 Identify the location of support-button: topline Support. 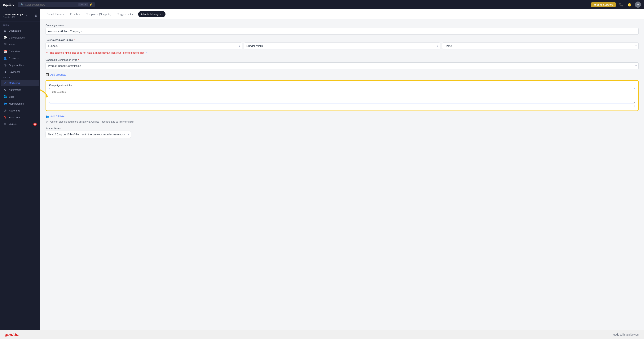
(604, 5).